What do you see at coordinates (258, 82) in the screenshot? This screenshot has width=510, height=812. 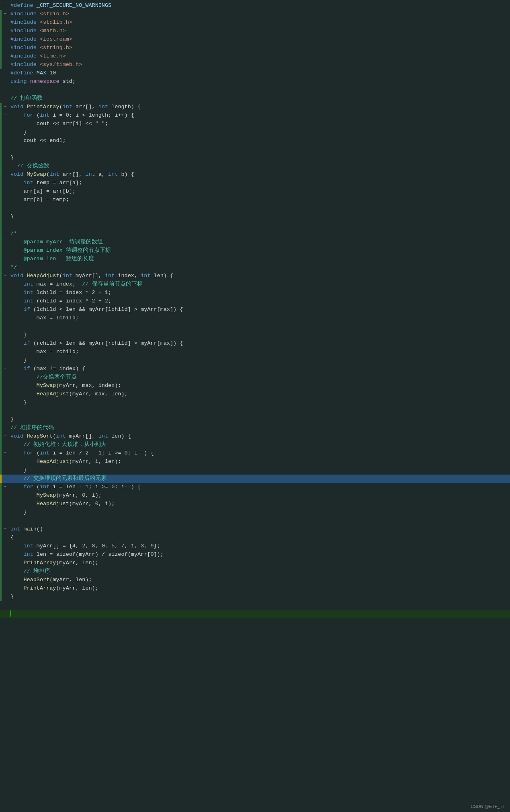 I see `code-text: using namespace std;` at bounding box center [258, 82].